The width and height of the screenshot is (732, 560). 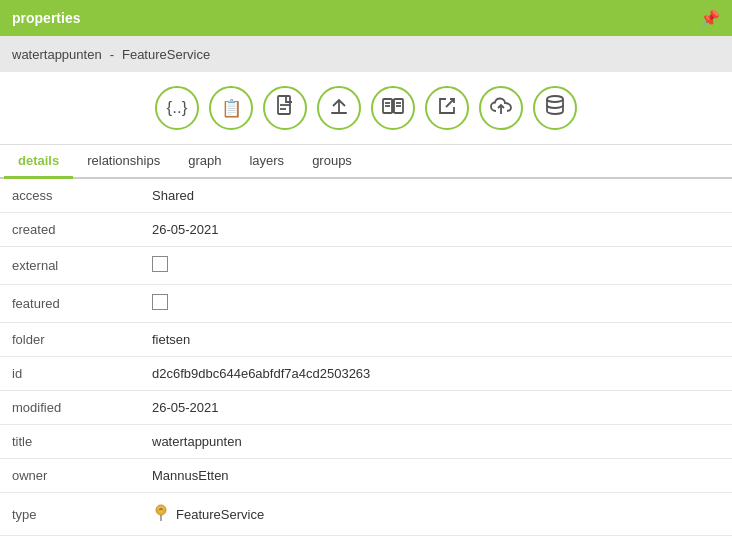 I want to click on feature-service-icon, so click(x=161, y=514).